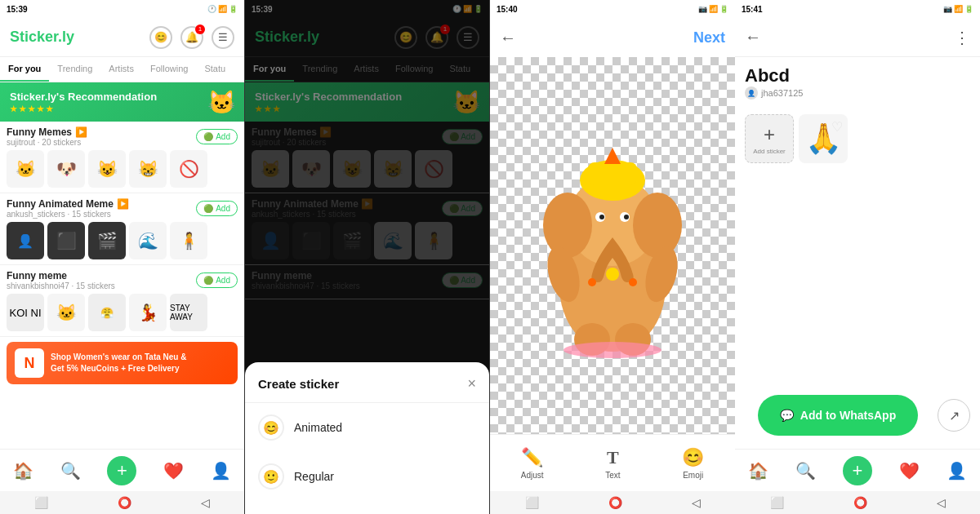 This screenshot has width=980, height=514. I want to click on sticker-1-2: 🐶, so click(66, 169).